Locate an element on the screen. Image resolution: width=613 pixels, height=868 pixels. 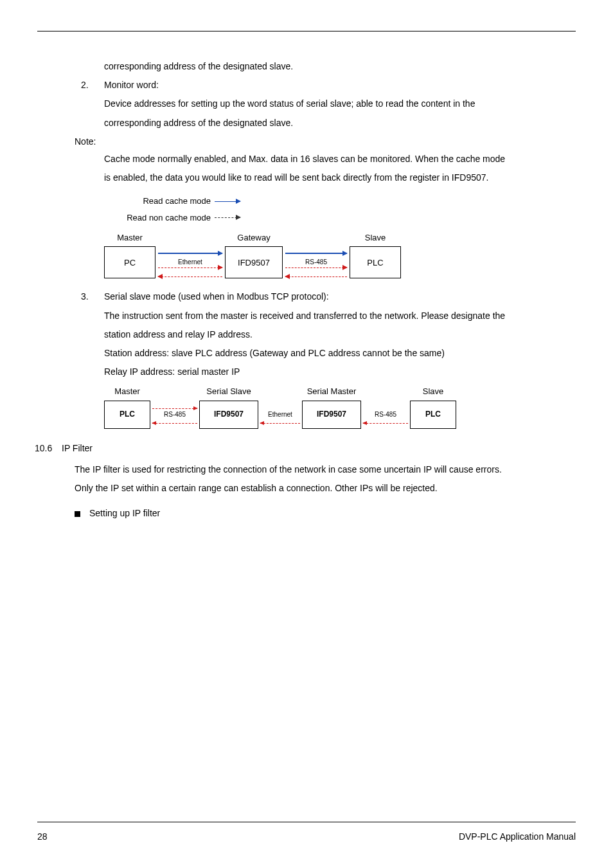
box-pc: PC is located at coordinates (130, 262).